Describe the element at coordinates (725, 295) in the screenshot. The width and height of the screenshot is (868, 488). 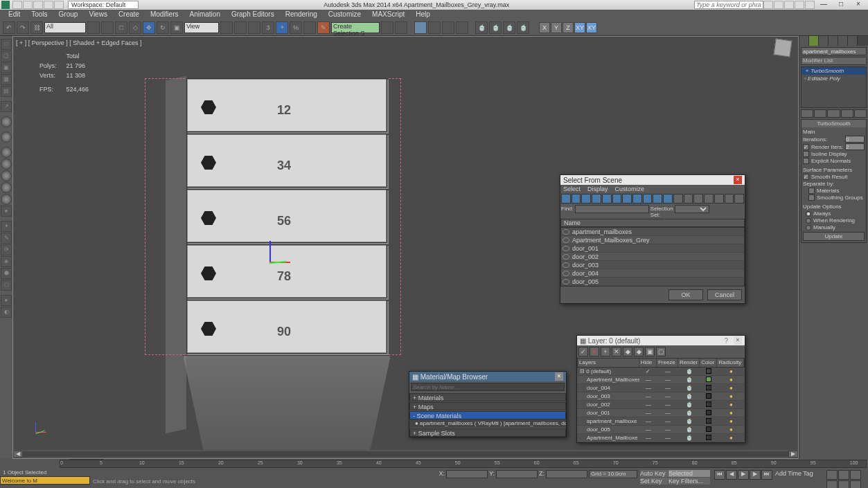
I see `cancel-button: Cancel` at that location.